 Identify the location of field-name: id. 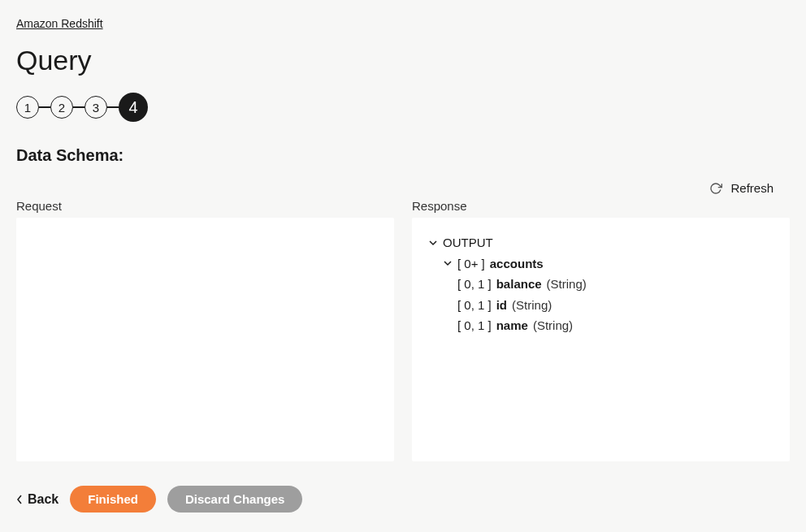
(502, 305).